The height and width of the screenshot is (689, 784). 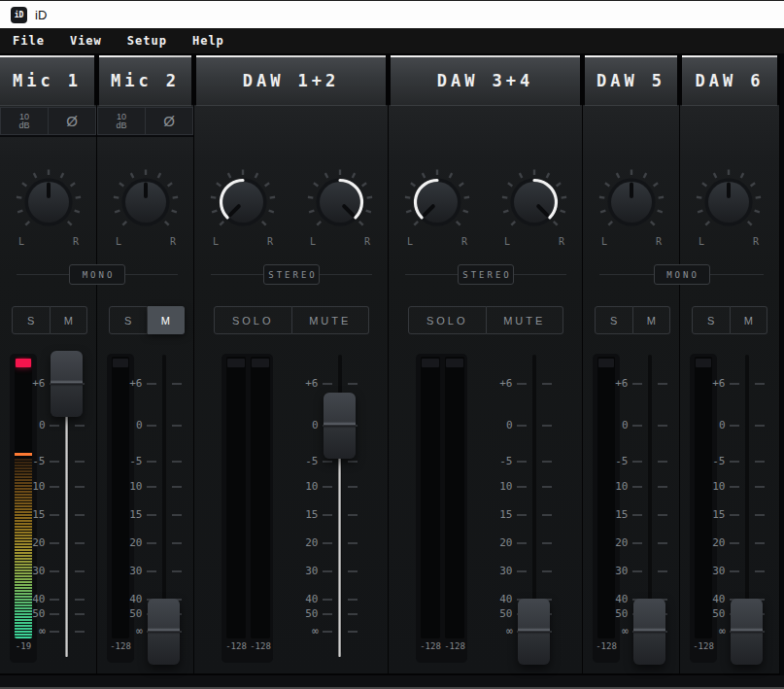 I want to click on fader-scale-label: 40, so click(x=498, y=600).